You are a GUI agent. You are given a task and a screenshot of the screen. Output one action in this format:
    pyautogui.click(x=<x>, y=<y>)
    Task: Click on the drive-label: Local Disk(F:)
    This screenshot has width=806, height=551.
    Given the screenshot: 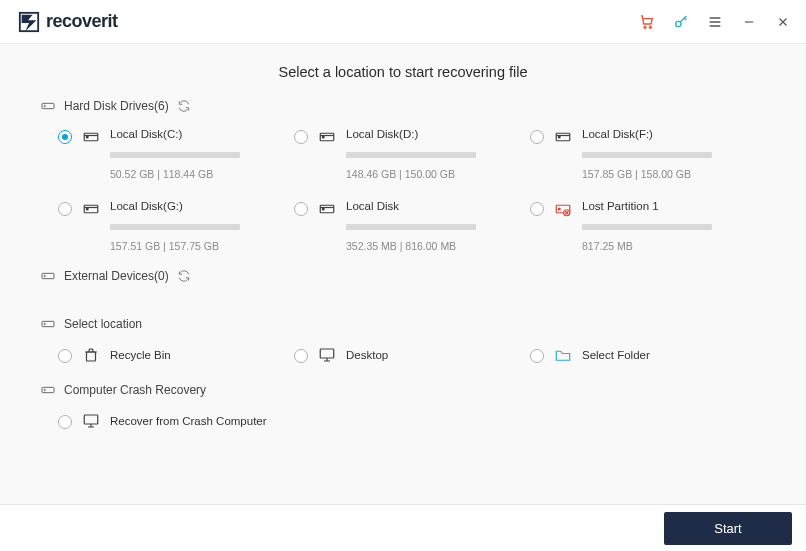 What is the action you would take?
    pyautogui.click(x=657, y=134)
    